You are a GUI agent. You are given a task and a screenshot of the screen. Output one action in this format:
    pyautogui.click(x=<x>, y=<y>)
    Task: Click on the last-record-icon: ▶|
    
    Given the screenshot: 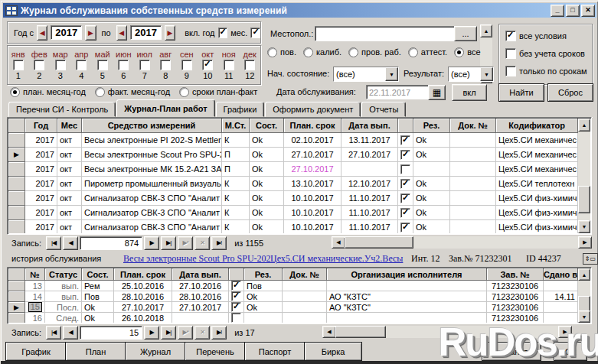 What is the action you would take?
    pyautogui.click(x=168, y=243)
    